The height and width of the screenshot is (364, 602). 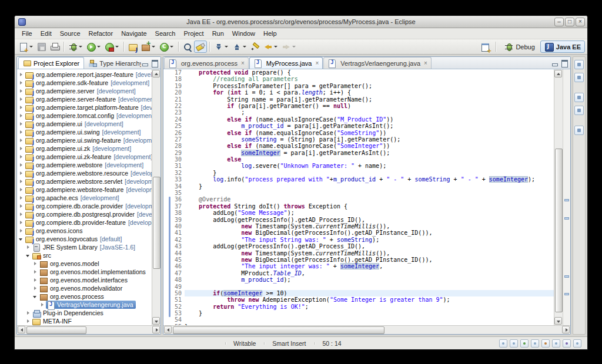 I want to click on search-button, so click(x=188, y=47).